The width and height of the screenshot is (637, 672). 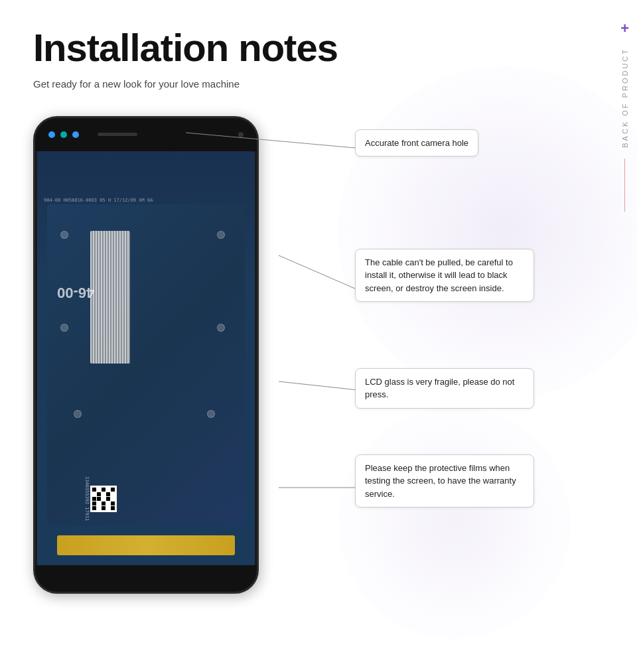 I want to click on callout-cable-text: The cable can't be pulled, be careful to…, so click(x=439, y=275).